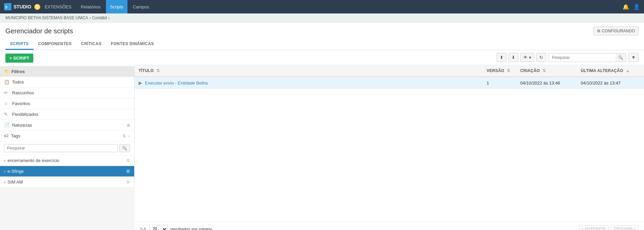  What do you see at coordinates (6, 7) in the screenshot?
I see `svg-text: S` at bounding box center [6, 7].